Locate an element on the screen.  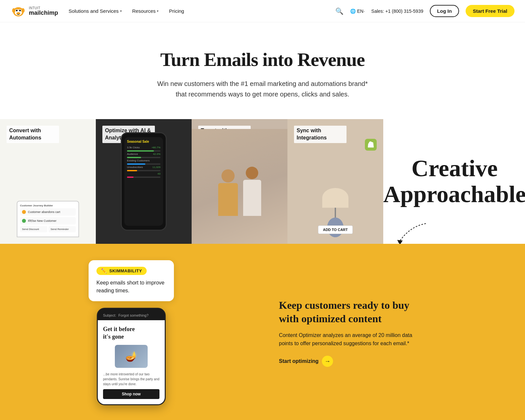
skimmability-label: SKIMMABILITY is located at coordinates (126, 271).